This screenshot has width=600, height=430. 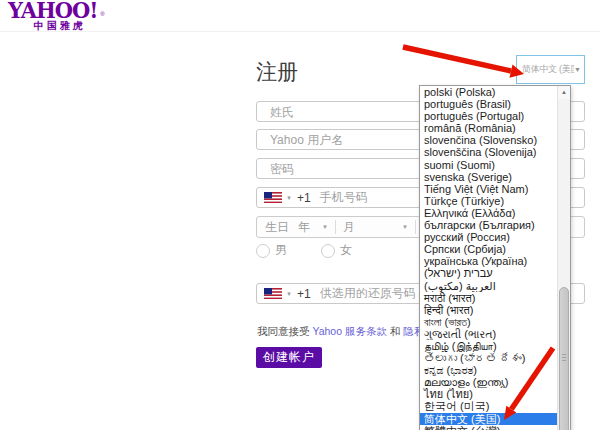 What do you see at coordinates (289, 358) in the screenshot?
I see `create-account-button: 创建帐户` at bounding box center [289, 358].